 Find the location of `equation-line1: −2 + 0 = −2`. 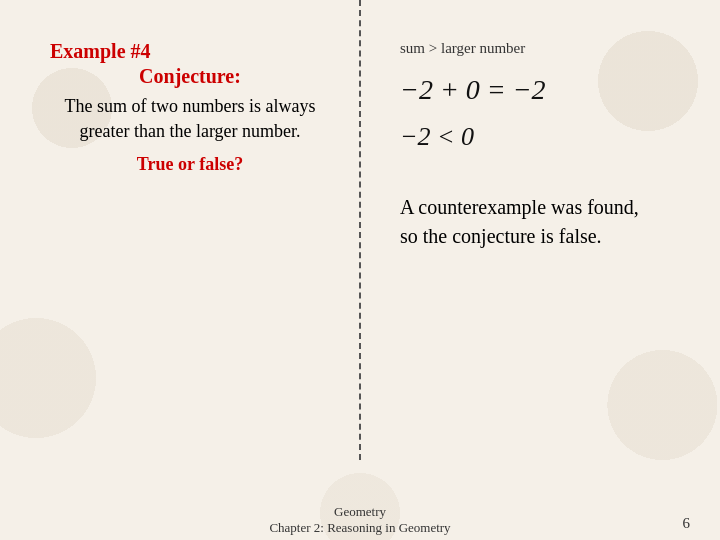

equation-line1: −2 + 0 = −2 is located at coordinates (515, 89).